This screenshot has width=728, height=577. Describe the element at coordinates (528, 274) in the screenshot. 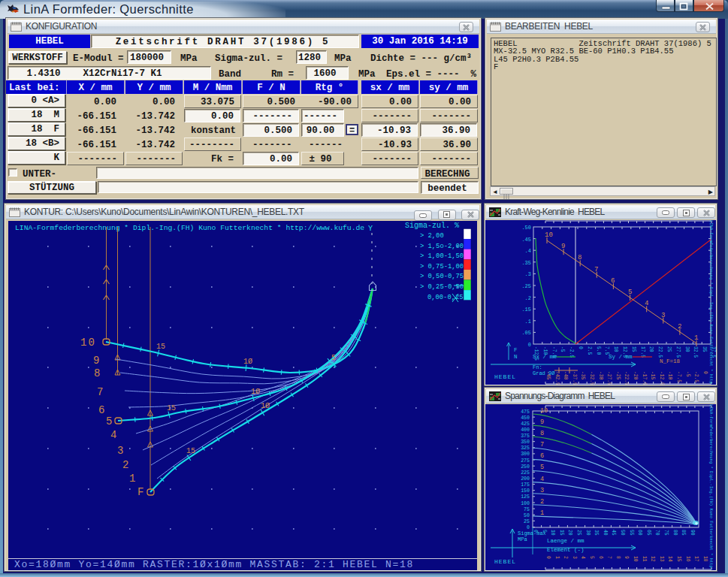

I see `svg-text: .3` at that location.